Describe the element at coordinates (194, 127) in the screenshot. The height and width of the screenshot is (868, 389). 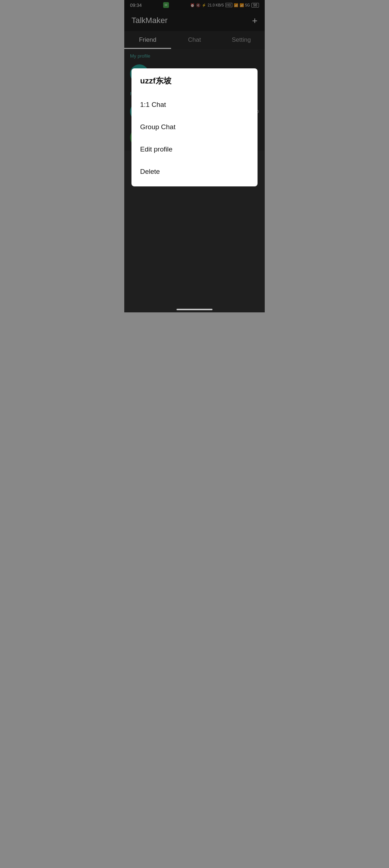
I see `context-menu-item-group-chat: Group Chat` at that location.